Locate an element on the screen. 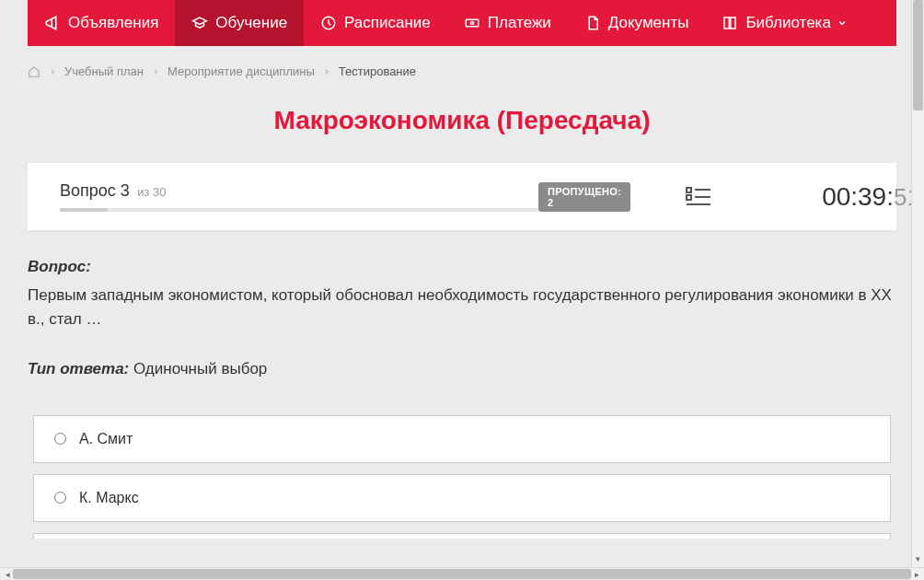  timer: 00:39:51 is located at coordinates (871, 197).